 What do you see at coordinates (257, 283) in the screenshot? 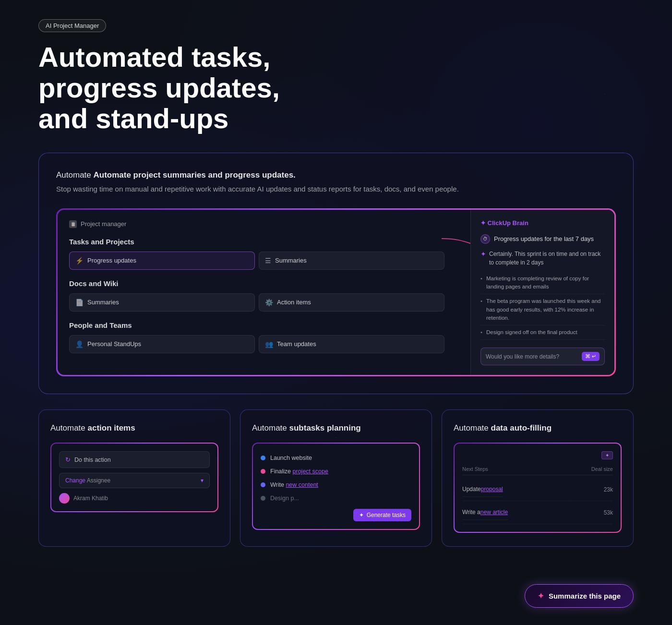
I see `section-docs-title: Docs and Wiki` at bounding box center [257, 283].